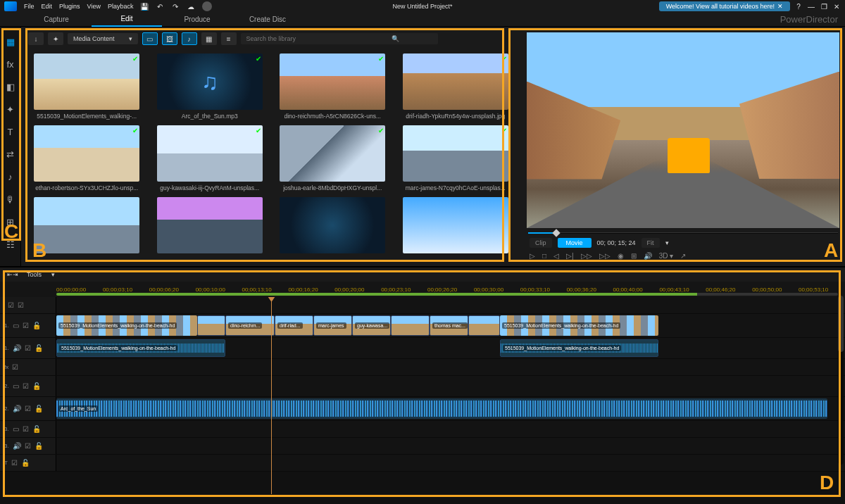 This screenshot has width=845, height=504. What do you see at coordinates (87, 87) in the screenshot?
I see `media-item: ✔5515039_MotionElements_walking-...` at bounding box center [87, 87].